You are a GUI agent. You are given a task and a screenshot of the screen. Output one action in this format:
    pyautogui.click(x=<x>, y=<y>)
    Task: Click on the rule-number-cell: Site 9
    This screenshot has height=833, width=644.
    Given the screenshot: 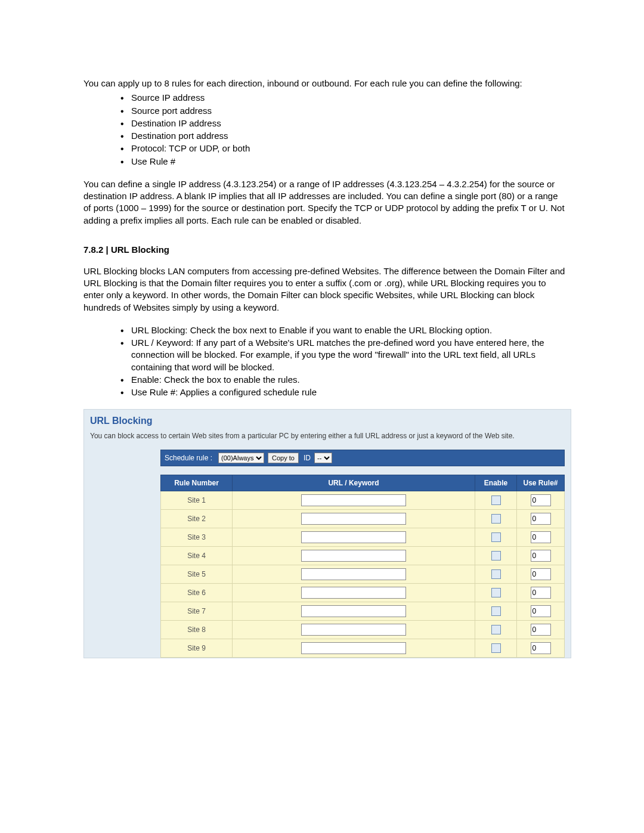 What is the action you would take?
    pyautogui.click(x=197, y=649)
    